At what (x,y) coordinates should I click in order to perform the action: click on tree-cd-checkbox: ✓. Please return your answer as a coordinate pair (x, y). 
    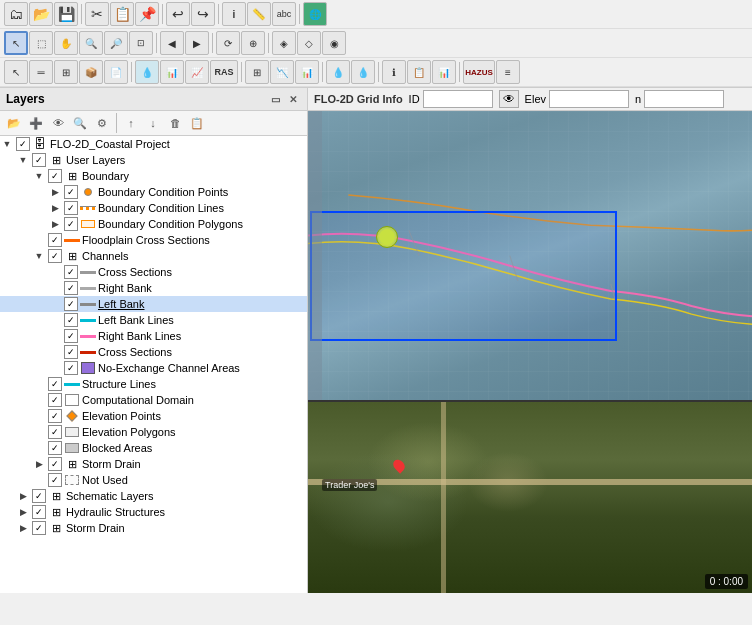
    Looking at the image, I should click on (55, 400).